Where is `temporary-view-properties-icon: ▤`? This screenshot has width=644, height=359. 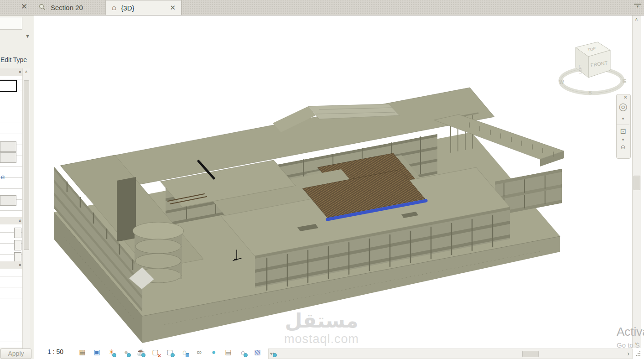
temporary-view-properties-icon: ▤ is located at coordinates (228, 352).